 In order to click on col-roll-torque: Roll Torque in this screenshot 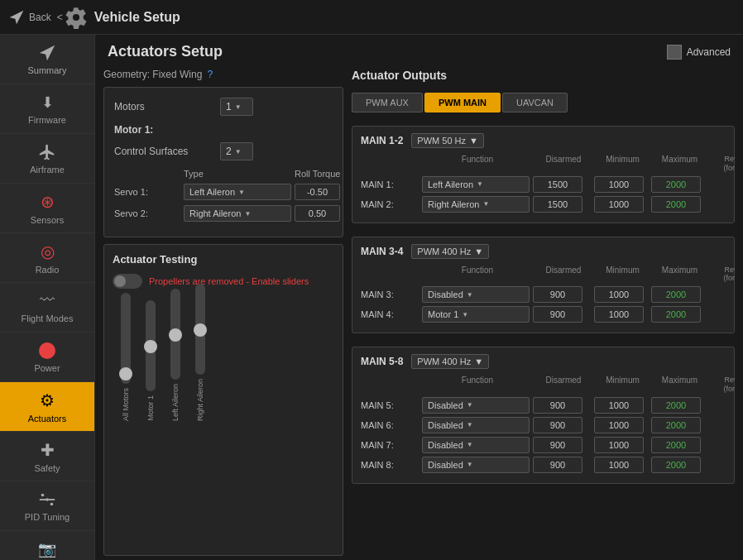, I will do `click(328, 174)`.